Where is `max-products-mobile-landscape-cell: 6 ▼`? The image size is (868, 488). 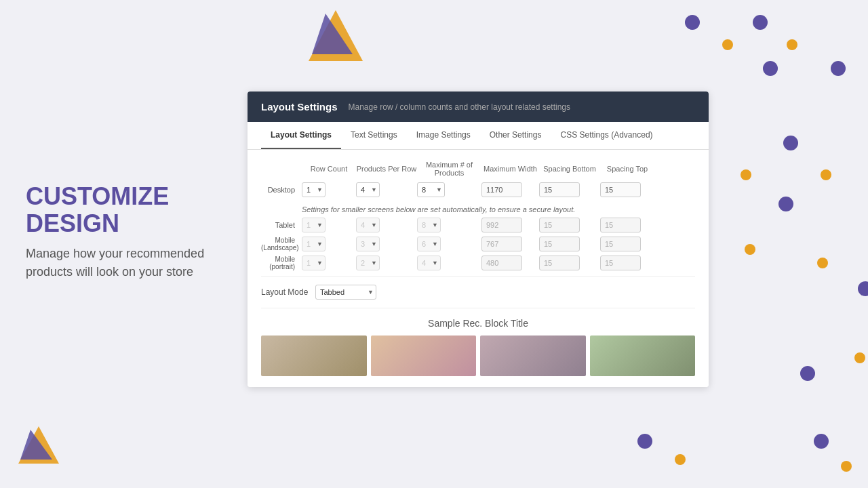 max-products-mobile-landscape-cell: 6 ▼ is located at coordinates (449, 244).